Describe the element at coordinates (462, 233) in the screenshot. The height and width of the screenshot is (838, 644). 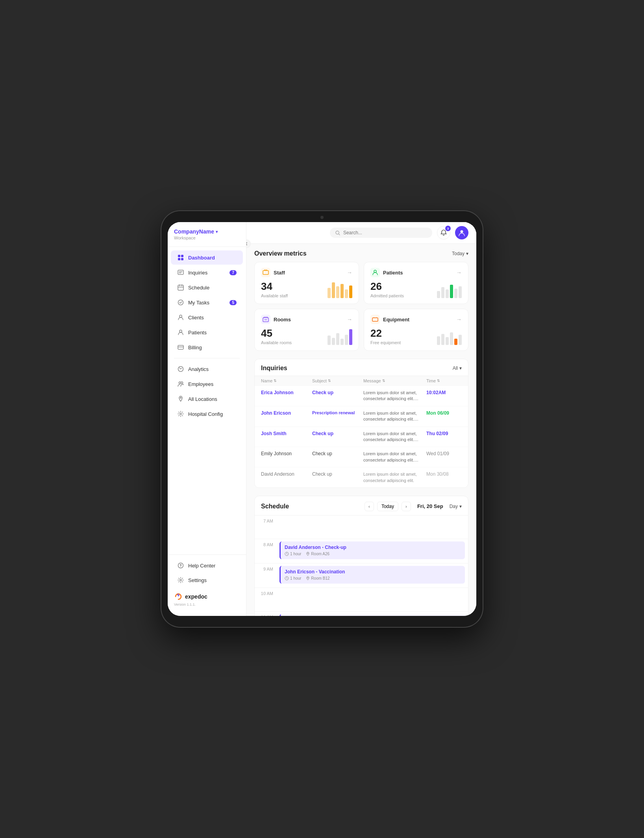
I see `avatar-icon` at that location.